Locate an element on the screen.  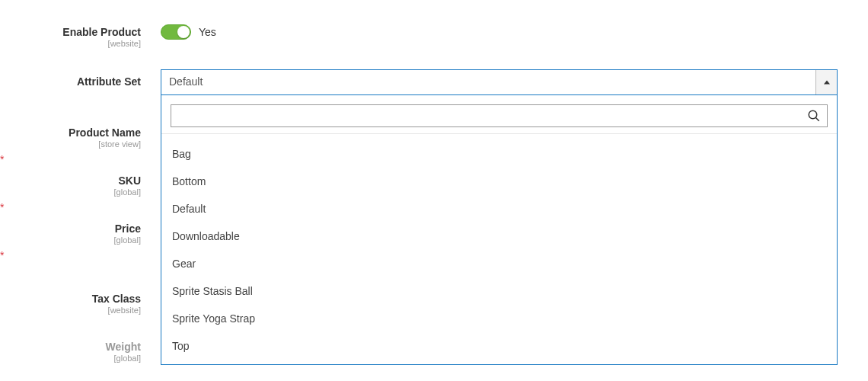
price-required: * is located at coordinates (5, 253).